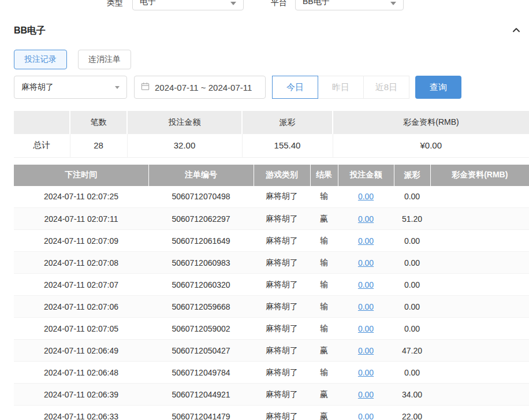 Image resolution: width=529 pixels, height=420 pixels. I want to click on type-select: 电子, so click(188, 5).